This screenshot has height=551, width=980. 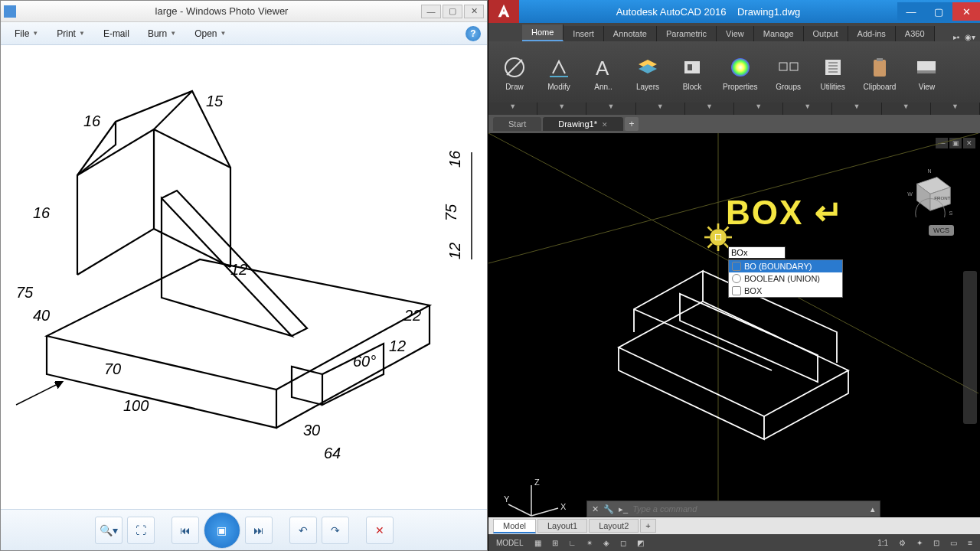 What do you see at coordinates (605, 125) in the screenshot?
I see `filetab-close-icon: ✕` at bounding box center [605, 125].